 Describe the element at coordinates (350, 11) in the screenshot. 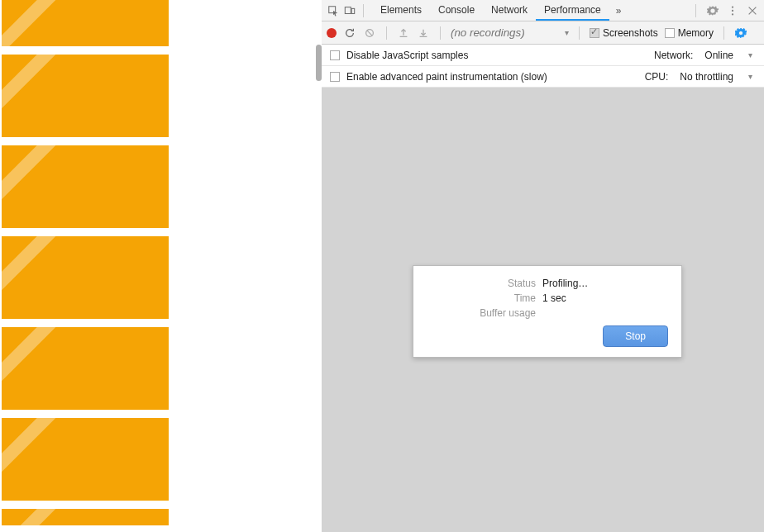

I see `device-toggle-icon` at that location.